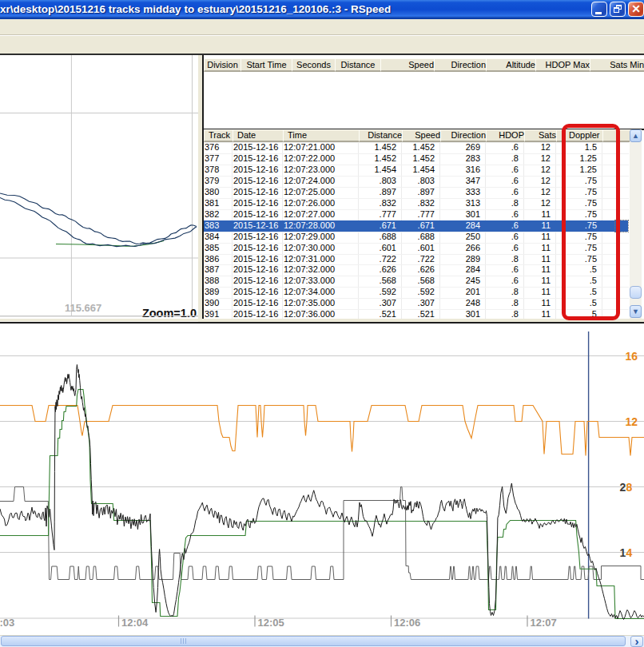  Describe the element at coordinates (632, 356) in the screenshot. I see `svg-text: 16` at that location.